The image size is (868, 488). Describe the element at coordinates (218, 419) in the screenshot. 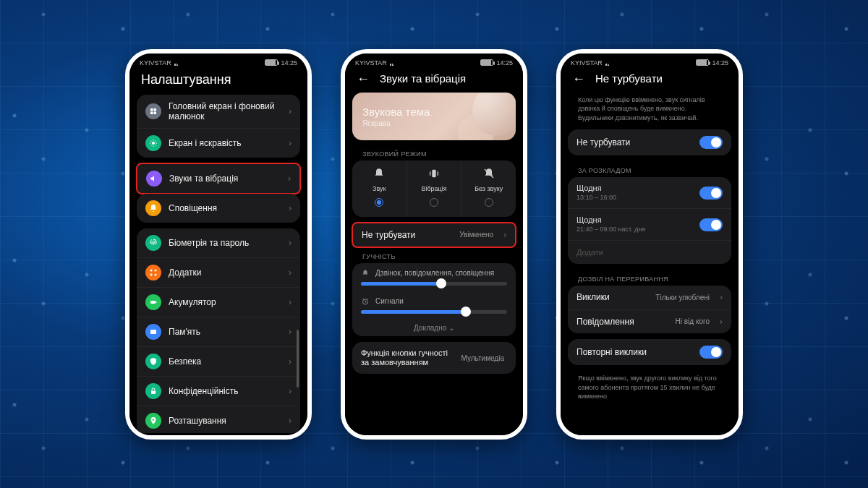

I see `settings-row-location: Розташування ›` at that location.